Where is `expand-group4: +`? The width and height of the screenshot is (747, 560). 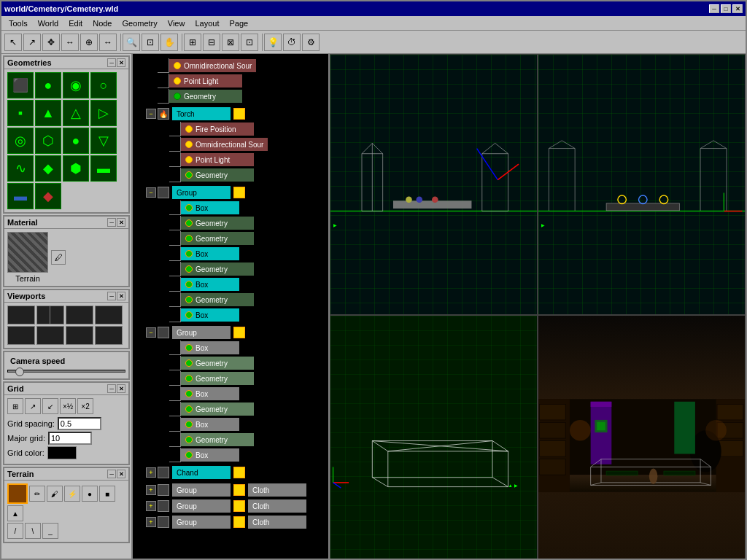
expand-group4: + is located at coordinates (151, 506).